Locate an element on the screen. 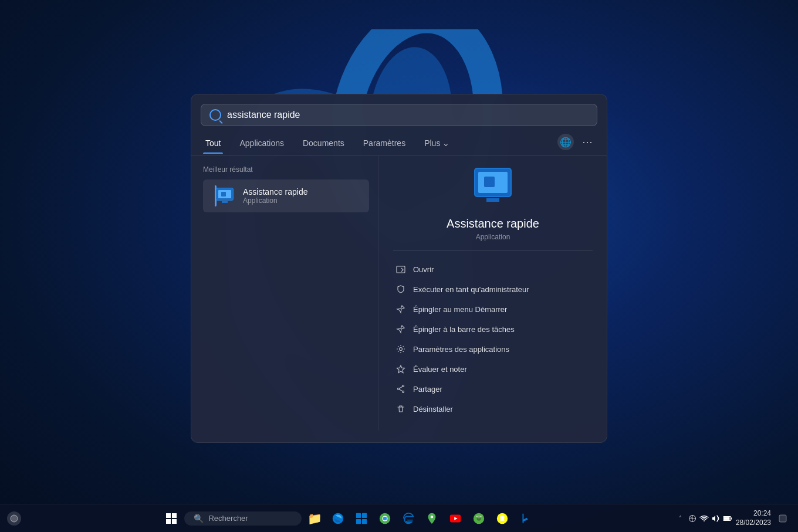  taskbar-search-box: 🔍 Rechercher is located at coordinates (243, 519).